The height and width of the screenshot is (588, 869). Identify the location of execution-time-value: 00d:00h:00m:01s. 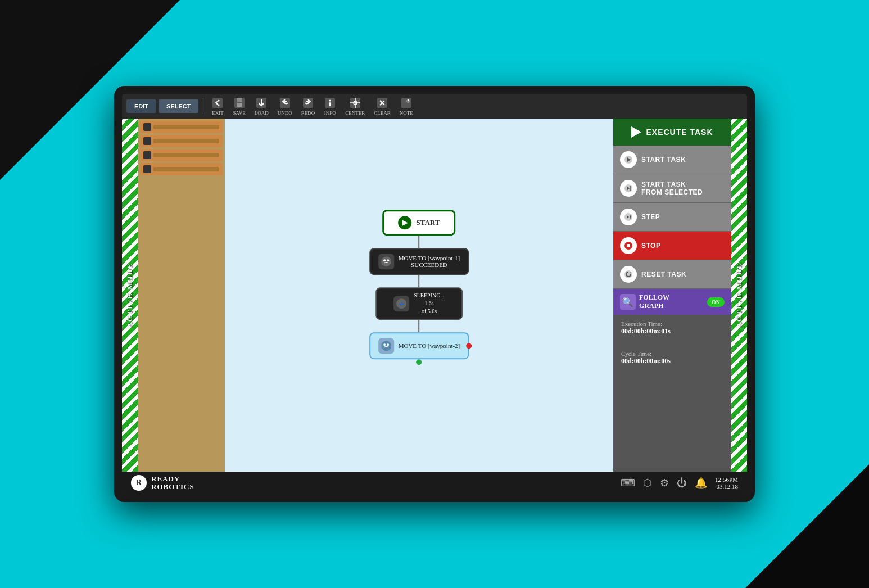
(672, 332).